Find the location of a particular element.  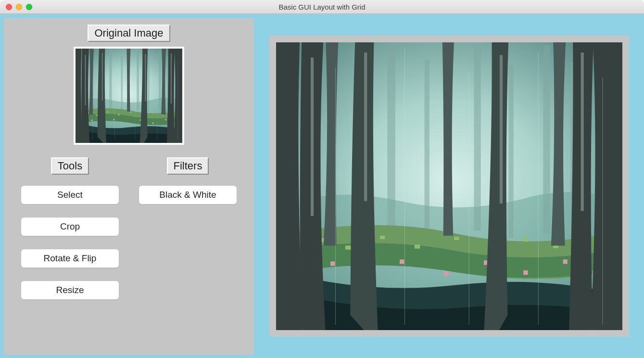

zoom-icon is located at coordinates (29, 7).